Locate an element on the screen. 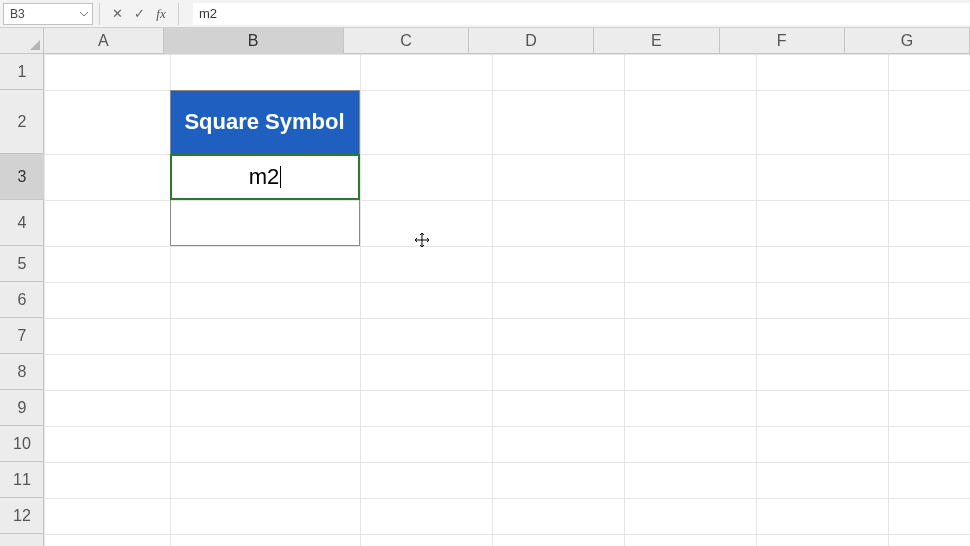  row-header: 2 is located at coordinates (22, 122).